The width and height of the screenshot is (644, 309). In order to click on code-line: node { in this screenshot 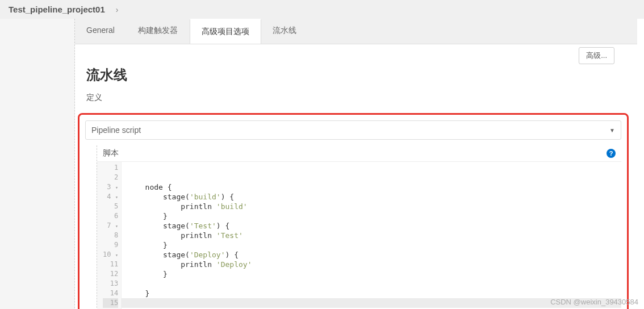, I will do `click(371, 187)`.